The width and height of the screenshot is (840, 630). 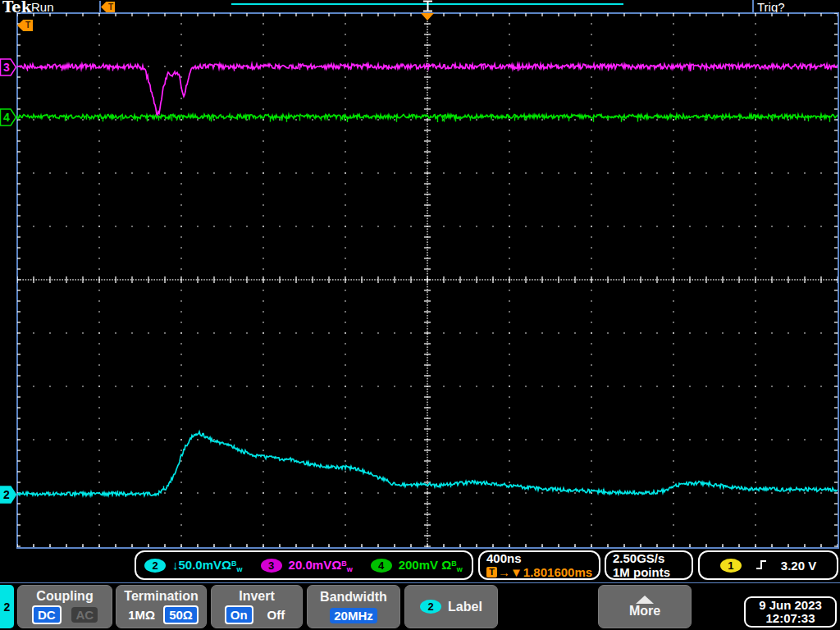 What do you see at coordinates (180, 615) in the screenshot?
I see `termination-option-50: 50Ω` at bounding box center [180, 615].